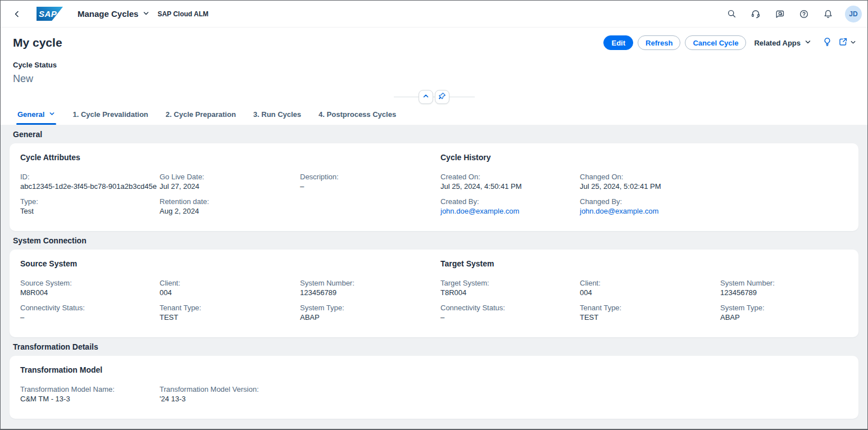 This screenshot has width=868, height=430. What do you see at coordinates (434, 97) in the screenshot?
I see `header-anchor-bar` at bounding box center [434, 97].